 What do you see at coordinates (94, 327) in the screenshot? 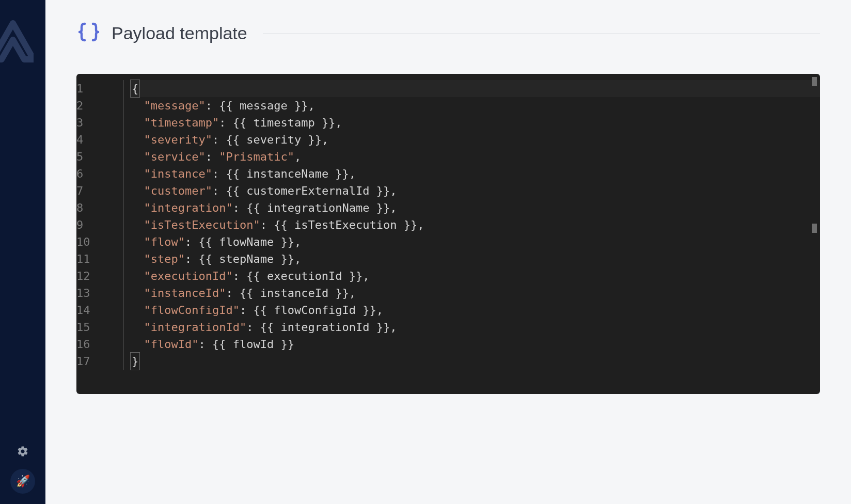
I see `line-number: 15` at bounding box center [94, 327].